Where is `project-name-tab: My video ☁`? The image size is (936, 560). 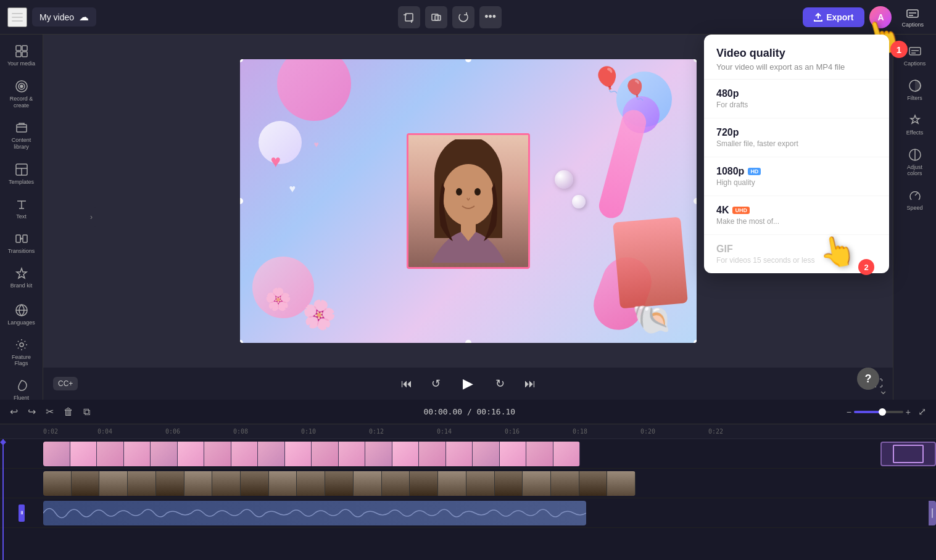 project-name-tab: My video ☁ is located at coordinates (64, 17).